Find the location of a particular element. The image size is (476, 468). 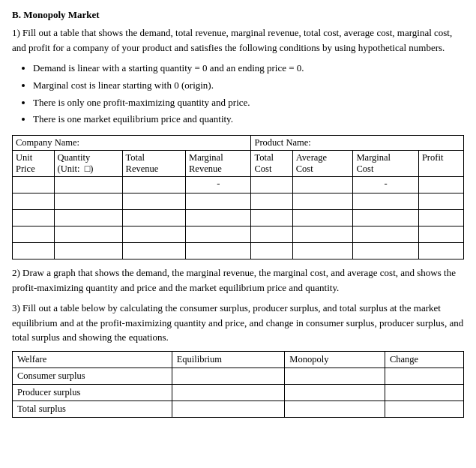

col-unit-price: UnitPrice is located at coordinates (34, 164).